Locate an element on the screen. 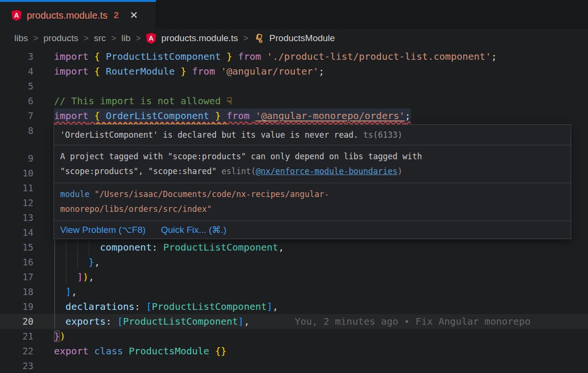  line-number: 10 is located at coordinates (17, 173).